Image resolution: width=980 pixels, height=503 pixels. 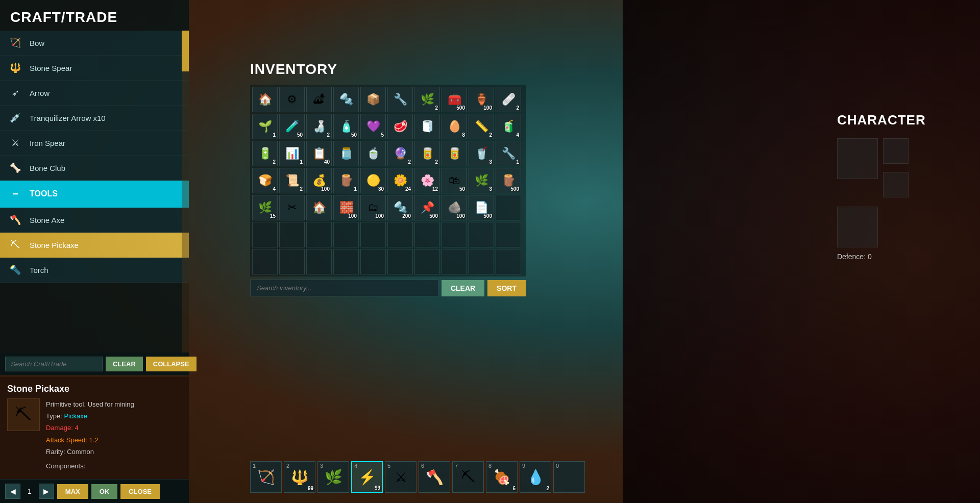 What do you see at coordinates (319, 154) in the screenshot?
I see `inventory-cell-22: 📋40` at bounding box center [319, 154].